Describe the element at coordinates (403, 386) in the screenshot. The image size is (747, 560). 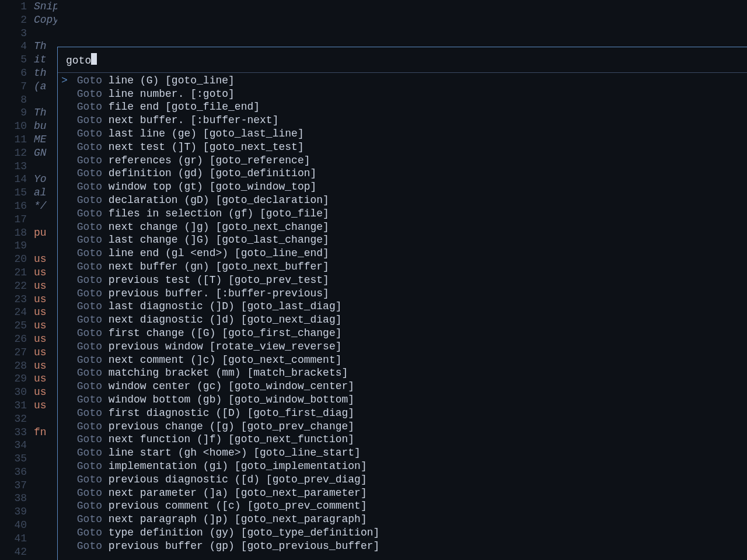
I see `command-result-item: Goto window center (gc) [goto_window_cen…` at that location.